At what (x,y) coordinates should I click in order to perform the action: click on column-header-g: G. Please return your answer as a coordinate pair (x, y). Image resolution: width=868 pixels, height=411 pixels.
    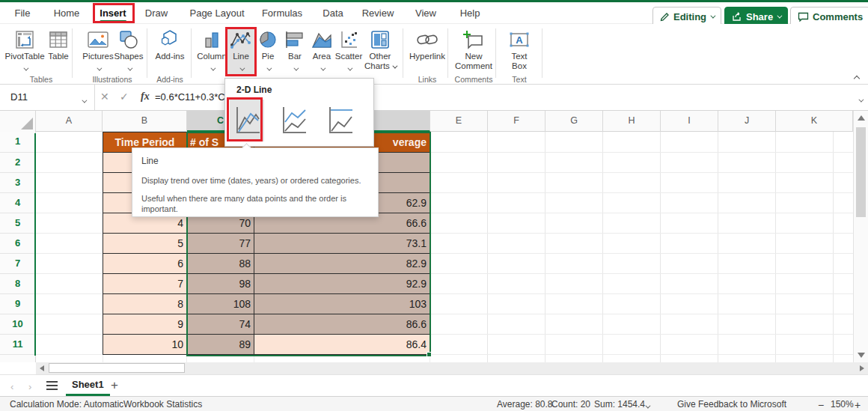
    Looking at the image, I should click on (575, 121).